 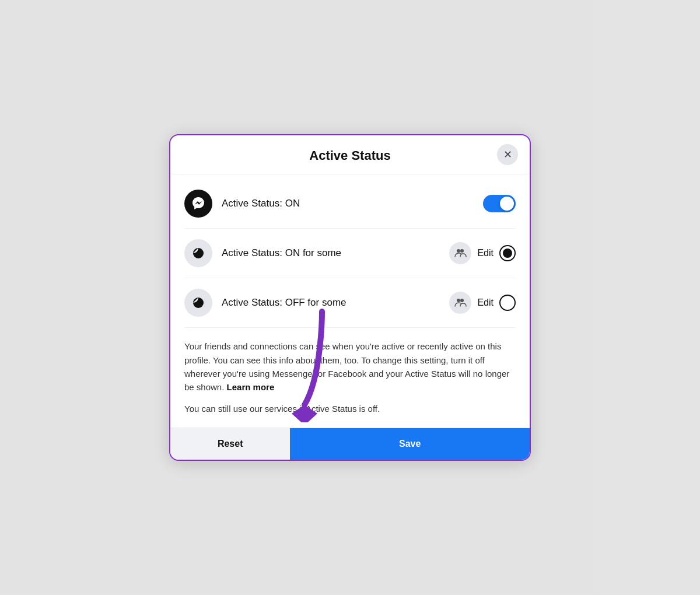 What do you see at coordinates (230, 444) in the screenshot?
I see `reset-button: Reset` at bounding box center [230, 444].